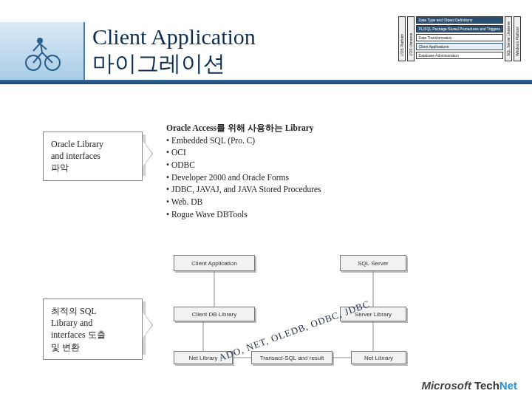 The height and width of the screenshot is (399, 532). Describe the element at coordinates (174, 50) in the screenshot. I see `slide-title: Client Application 마이그레이션` at that location.